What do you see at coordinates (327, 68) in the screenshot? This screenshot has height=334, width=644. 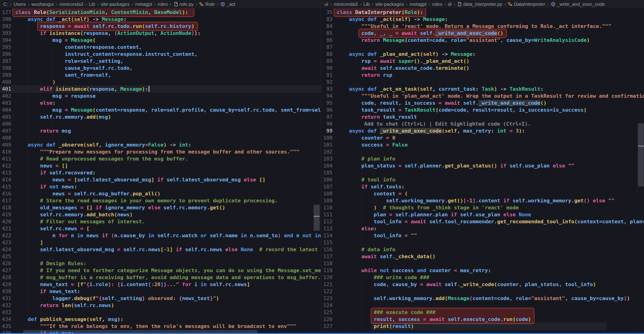 I see `line-number: 90` at bounding box center [327, 68].